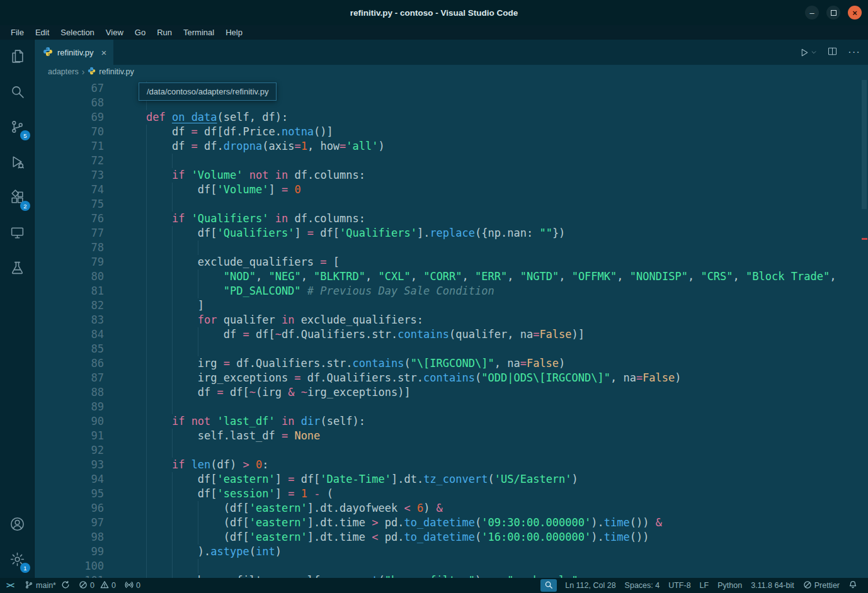 Image resolution: width=868 pixels, height=593 pixels. What do you see at coordinates (549, 585) in the screenshot?
I see `zoom-indicator` at bounding box center [549, 585].